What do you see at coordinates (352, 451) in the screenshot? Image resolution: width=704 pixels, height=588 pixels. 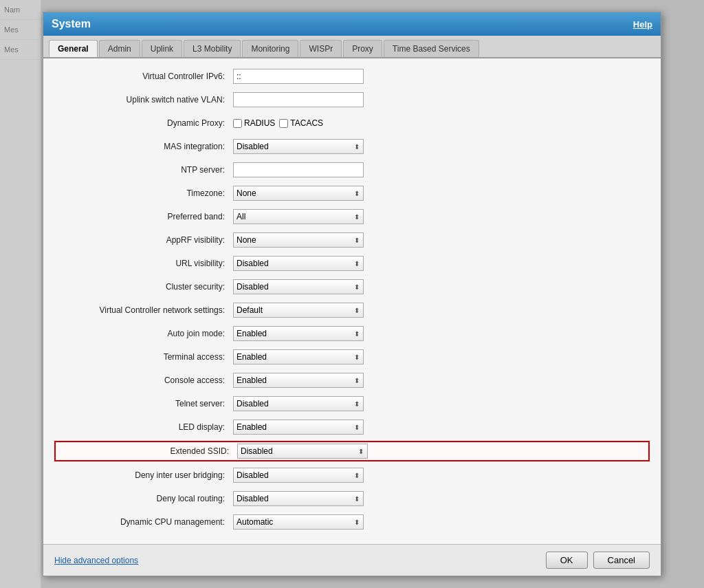 I see `form-row-highlighted: Extended SSID:Disabled` at bounding box center [352, 451].